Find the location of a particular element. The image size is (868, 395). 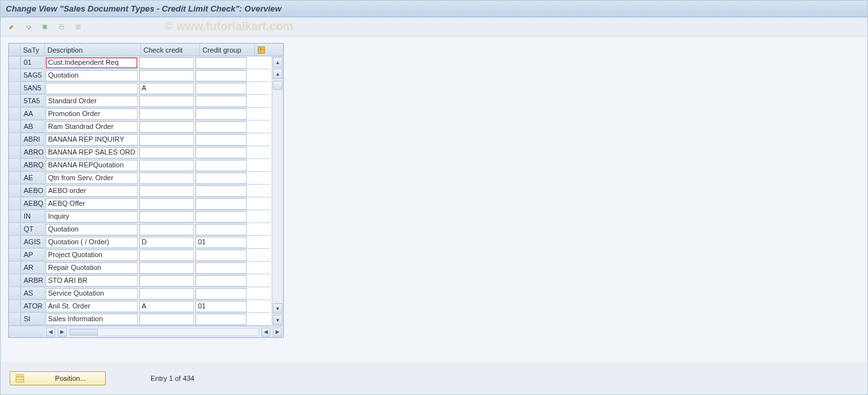

cell-description: BANANA REP SALES ORD is located at coordinates (92, 153).